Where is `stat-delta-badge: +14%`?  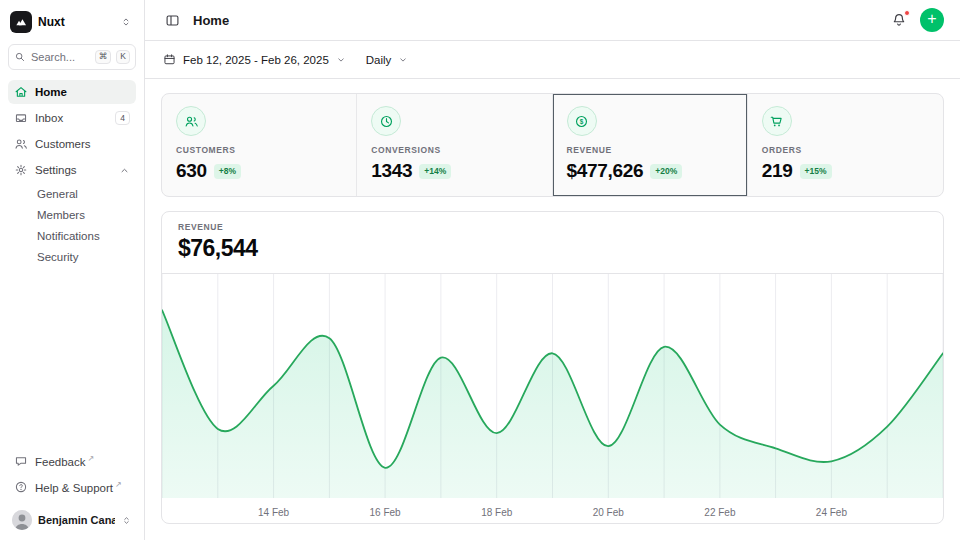
stat-delta-badge: +14% is located at coordinates (435, 172).